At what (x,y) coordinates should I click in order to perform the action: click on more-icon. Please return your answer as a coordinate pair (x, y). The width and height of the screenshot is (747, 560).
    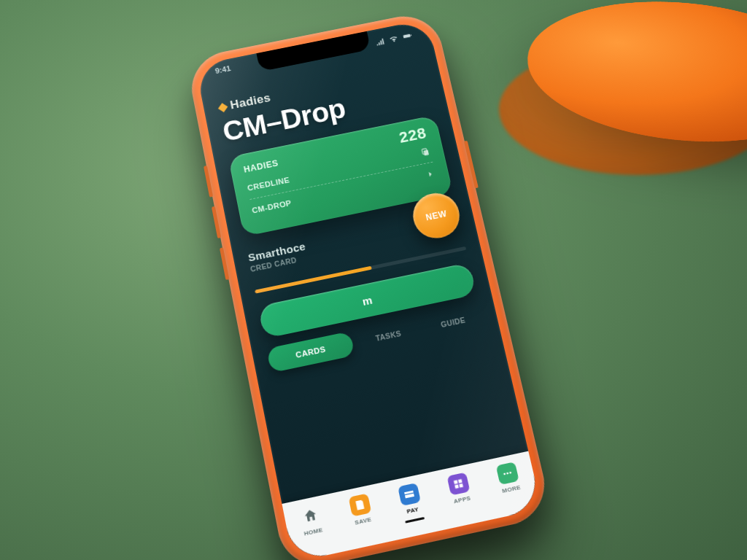
    Looking at the image, I should click on (508, 473).